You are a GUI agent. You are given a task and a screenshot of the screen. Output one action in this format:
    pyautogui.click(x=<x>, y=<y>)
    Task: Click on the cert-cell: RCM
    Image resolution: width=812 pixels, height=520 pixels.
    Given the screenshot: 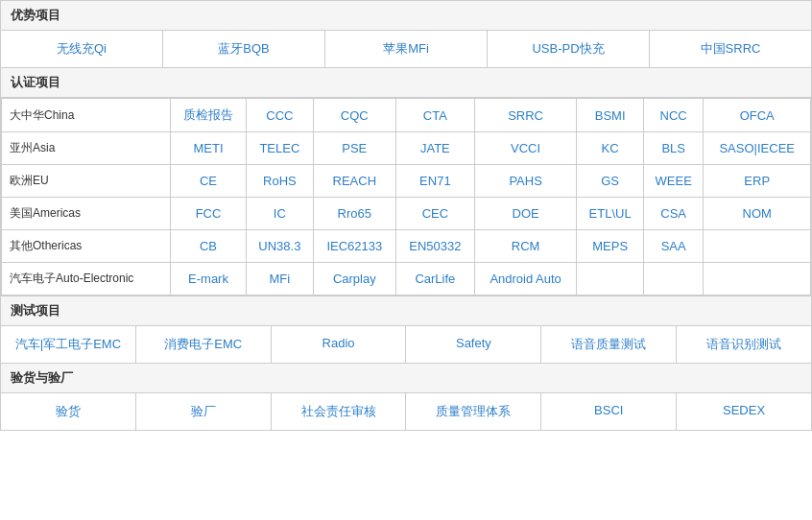 What is the action you would take?
    pyautogui.click(x=526, y=247)
    